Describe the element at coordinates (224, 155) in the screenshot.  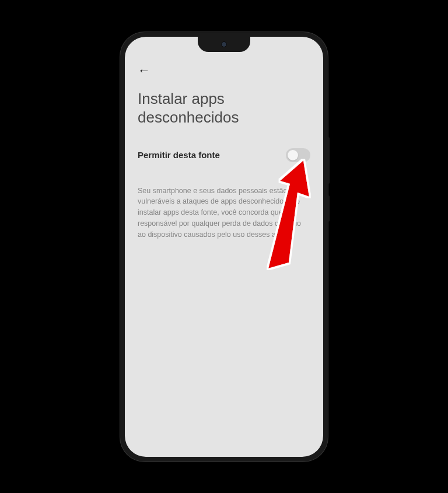
I see `allow-source-setting: Permitir desta fonte` at that location.